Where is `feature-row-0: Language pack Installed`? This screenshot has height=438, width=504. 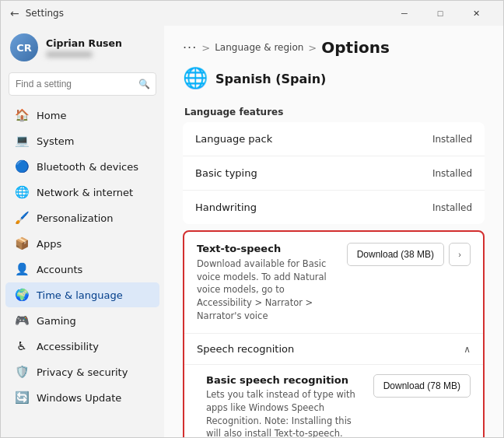 feature-row-0: Language pack Installed is located at coordinates (334, 139).